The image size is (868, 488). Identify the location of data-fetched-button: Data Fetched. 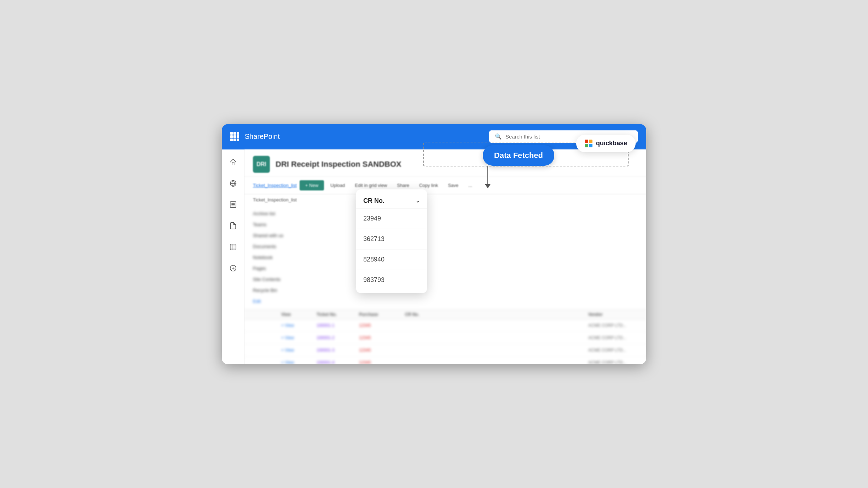
(519, 155).